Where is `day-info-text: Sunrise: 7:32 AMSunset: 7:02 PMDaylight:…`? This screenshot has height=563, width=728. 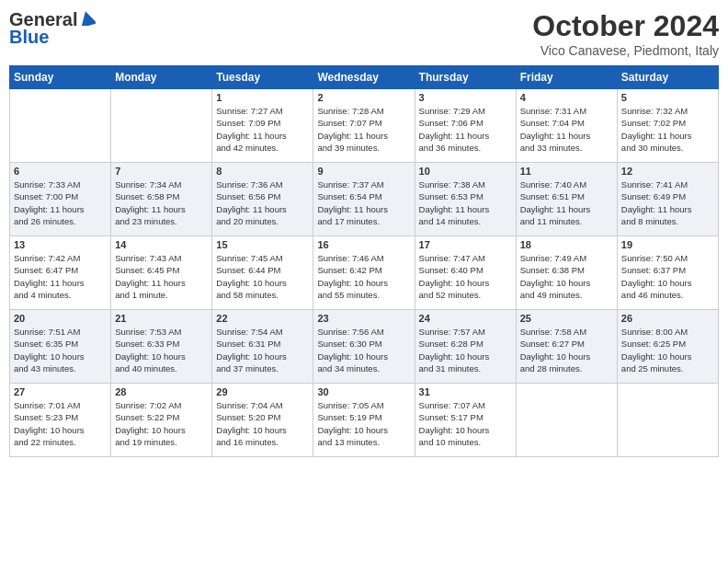 day-info-text: Sunrise: 7:32 AMSunset: 7:02 PMDaylight:… is located at coordinates (667, 129).